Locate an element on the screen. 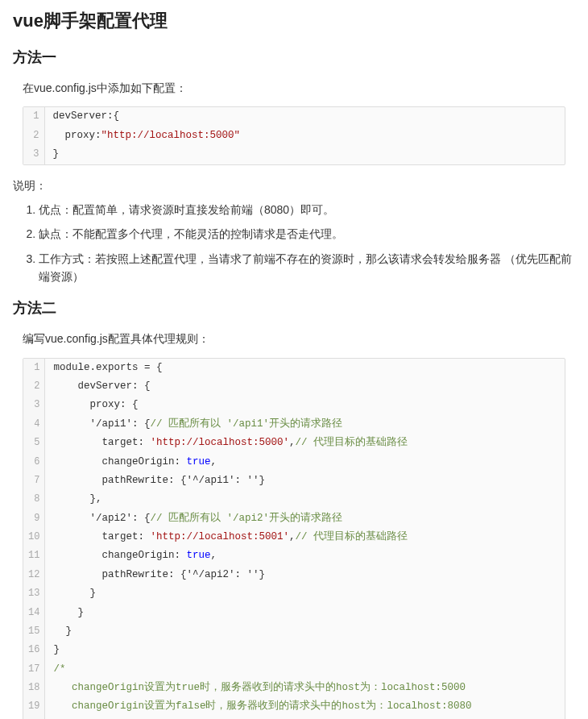 This screenshot has width=588, height=719. line-number: 15 is located at coordinates (34, 632).